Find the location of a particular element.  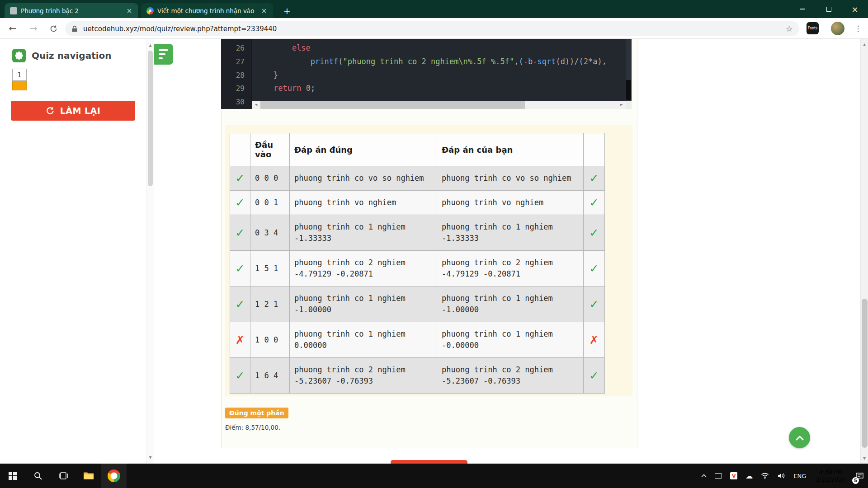

date-text: 3/22/2020 is located at coordinates (831, 480).